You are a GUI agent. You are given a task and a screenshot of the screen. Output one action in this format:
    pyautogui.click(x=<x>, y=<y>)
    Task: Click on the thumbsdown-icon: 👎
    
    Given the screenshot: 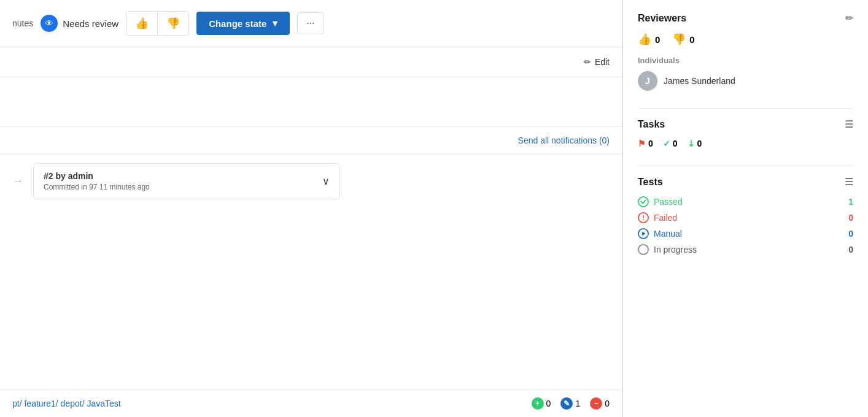 What is the action you would take?
    pyautogui.click(x=679, y=39)
    